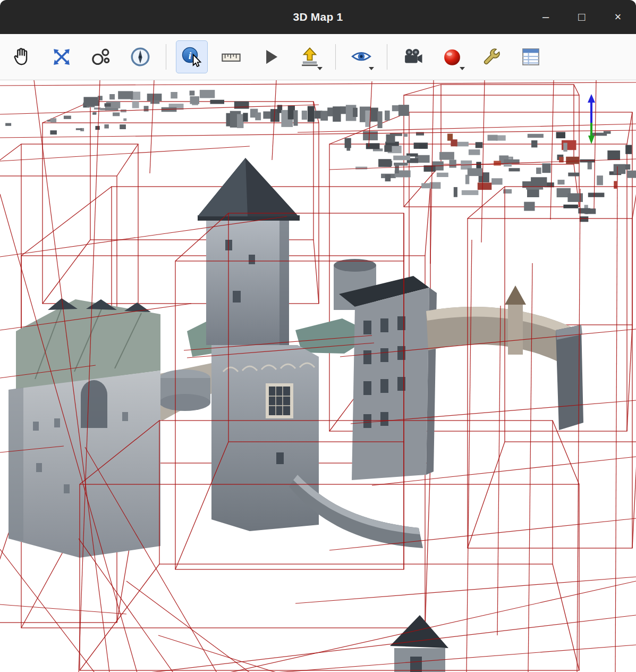 The width and height of the screenshot is (636, 672). I want to click on import-dropdown-caret, so click(320, 69).